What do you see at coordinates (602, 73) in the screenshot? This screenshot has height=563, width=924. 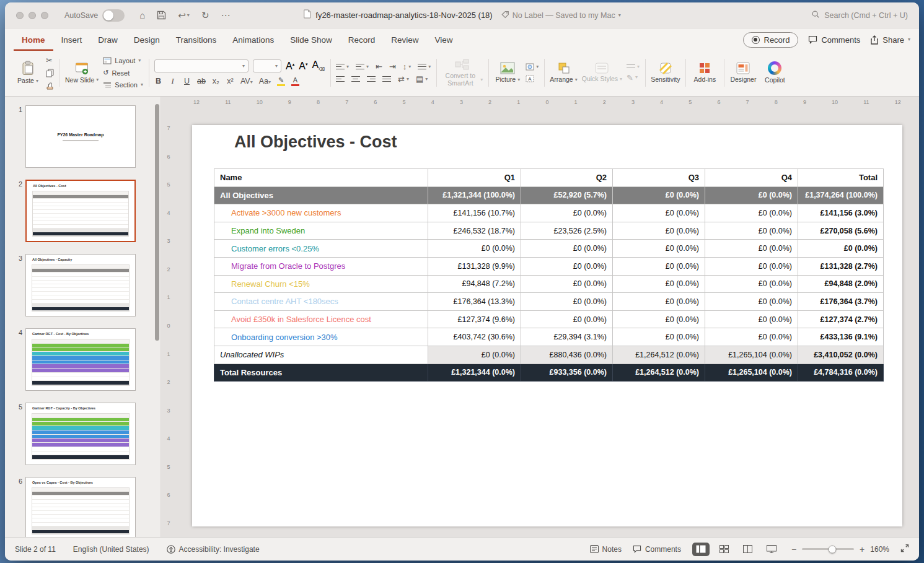 I see `quick-styles-button: Quick Styles▾` at bounding box center [602, 73].